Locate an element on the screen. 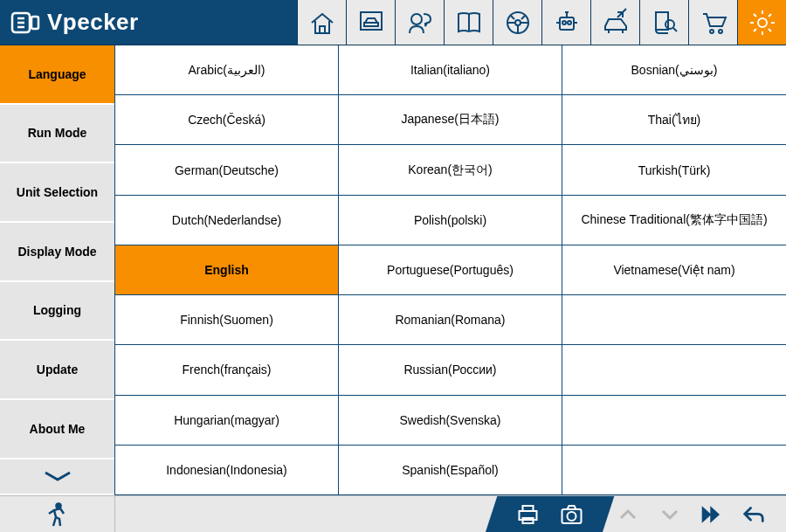  run-icon is located at coordinates (58, 515).